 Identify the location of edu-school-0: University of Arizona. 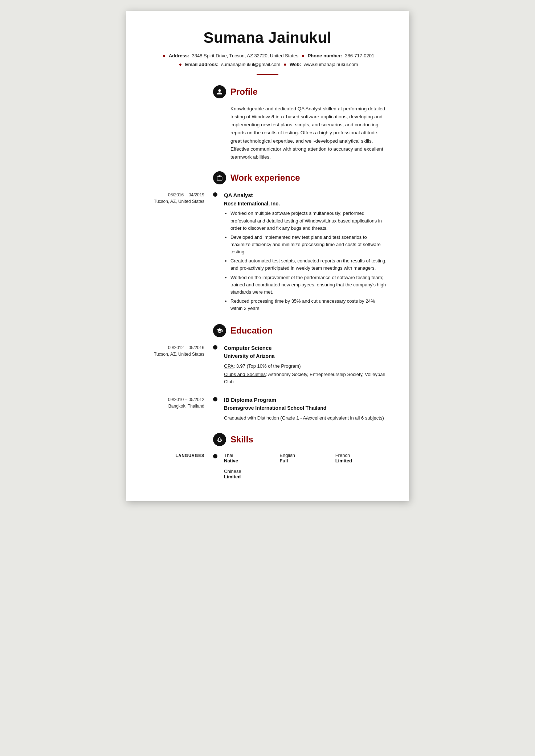
(306, 356).